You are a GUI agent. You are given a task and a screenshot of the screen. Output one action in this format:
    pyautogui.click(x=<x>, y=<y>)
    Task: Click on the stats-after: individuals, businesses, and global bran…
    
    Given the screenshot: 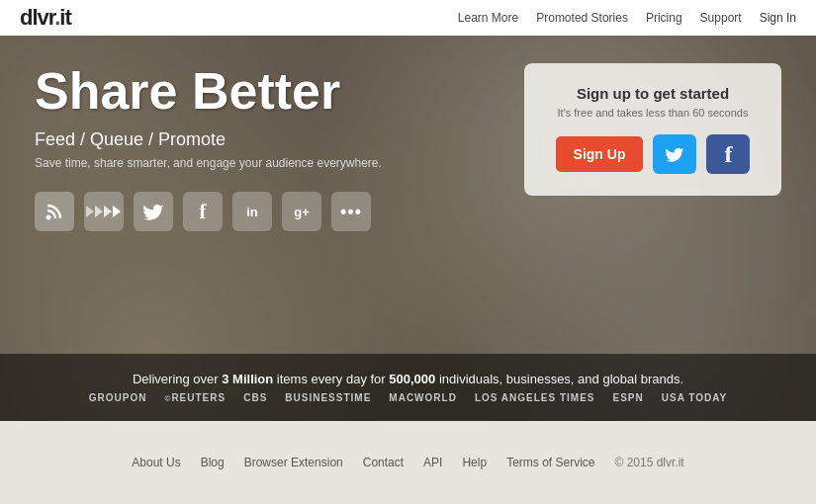 What is the action you would take?
    pyautogui.click(x=560, y=379)
    